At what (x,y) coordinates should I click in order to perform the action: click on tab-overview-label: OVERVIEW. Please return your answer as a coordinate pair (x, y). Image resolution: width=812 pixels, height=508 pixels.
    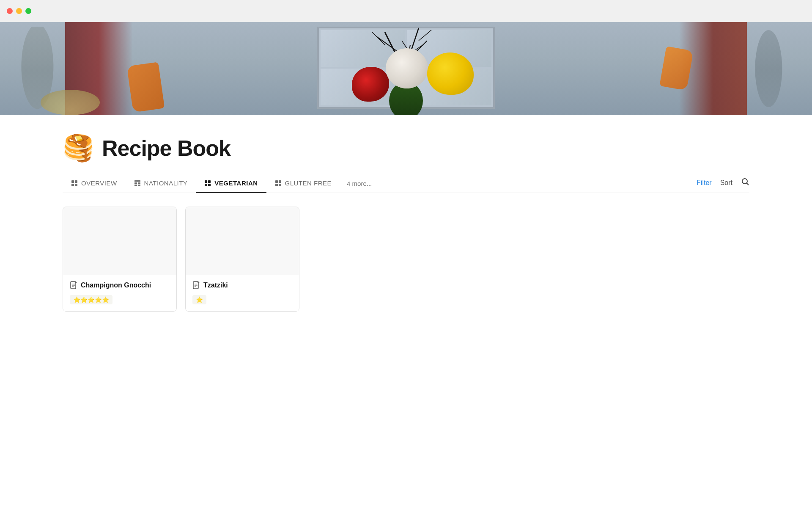
    Looking at the image, I should click on (99, 183).